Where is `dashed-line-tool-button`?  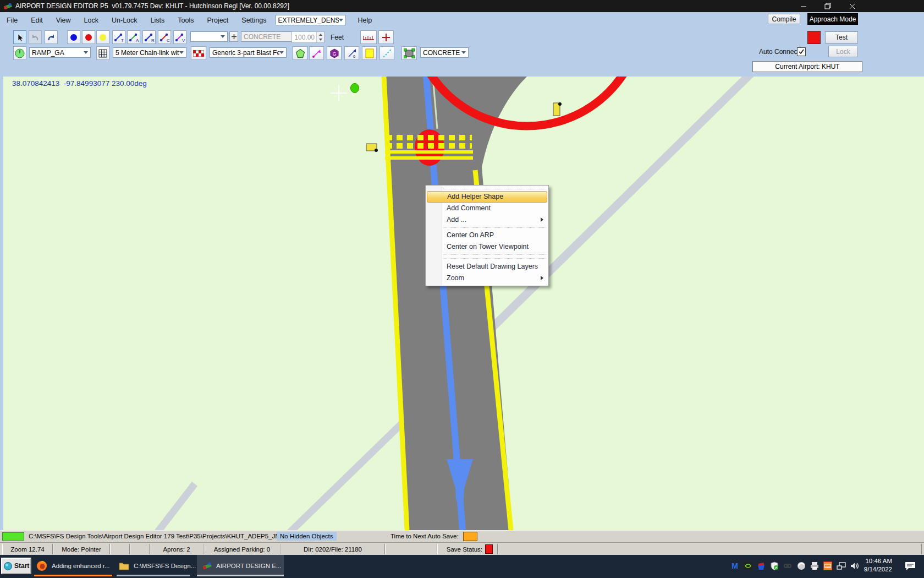 dashed-line-tool-button is located at coordinates (387, 53).